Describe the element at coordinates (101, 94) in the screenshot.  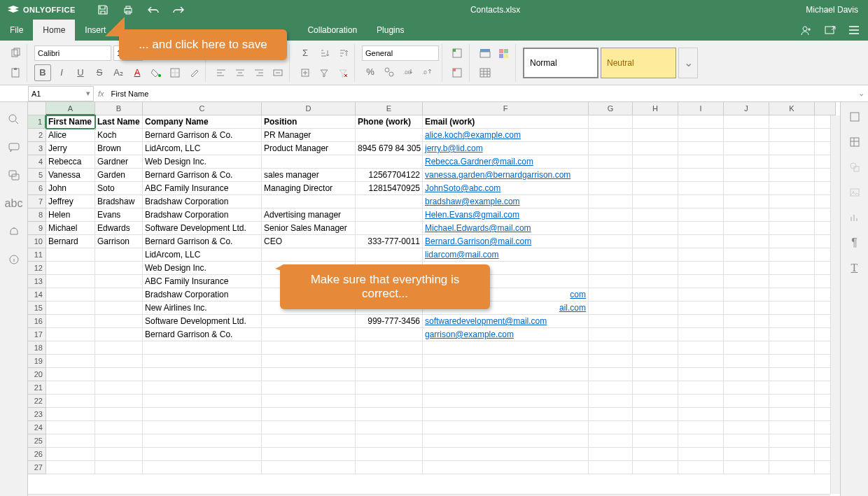
I see `fx-icon: fx` at that location.